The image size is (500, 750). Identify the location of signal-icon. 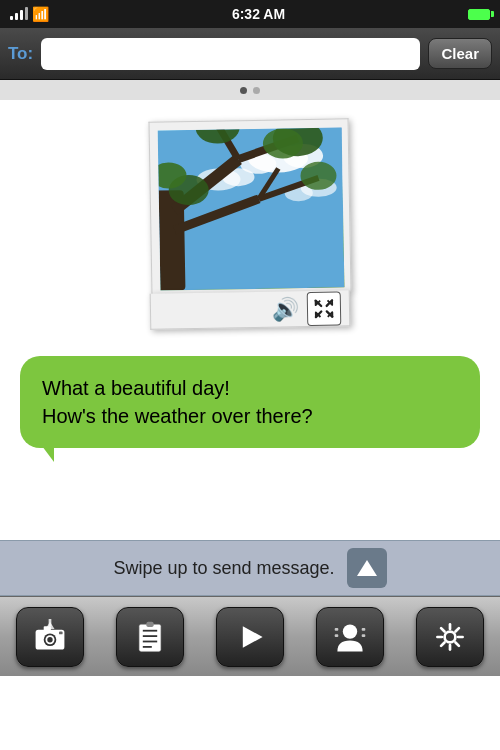
(19, 14).